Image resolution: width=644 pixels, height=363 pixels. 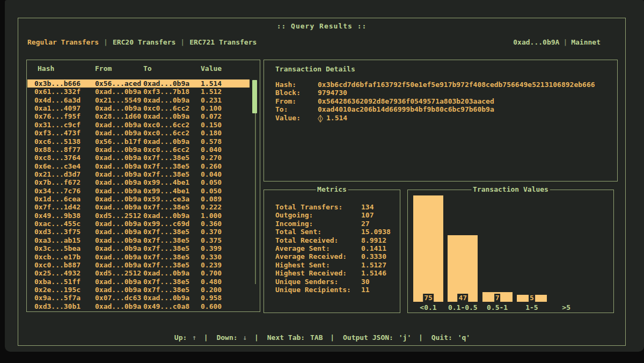 What do you see at coordinates (336, 273) in the screenshot?
I see `metric-row: Highest Received: 1.5146` at bounding box center [336, 273].